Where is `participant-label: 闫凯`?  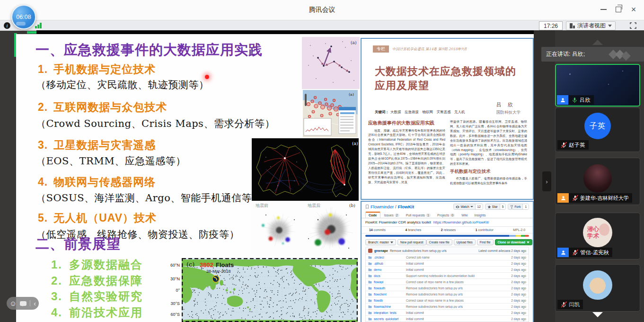
participant-label: 闫凯 is located at coordinates (570, 304).